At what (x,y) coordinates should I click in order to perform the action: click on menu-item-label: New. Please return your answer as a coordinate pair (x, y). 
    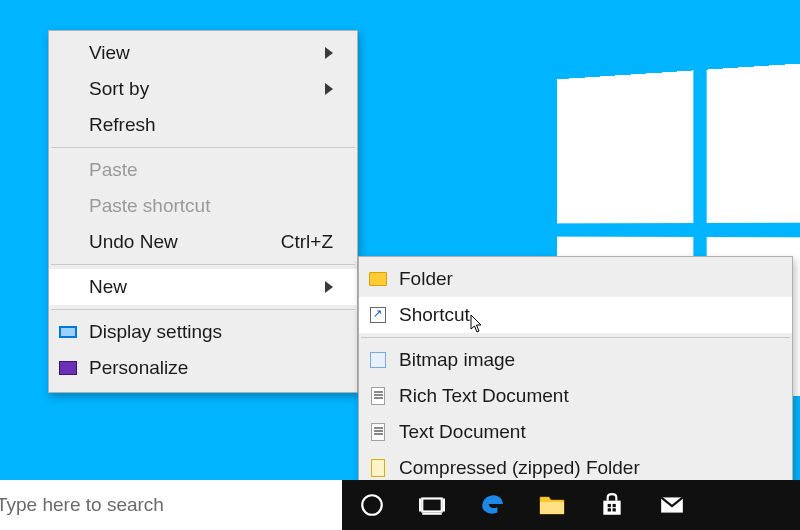
    Looking at the image, I should click on (207, 287).